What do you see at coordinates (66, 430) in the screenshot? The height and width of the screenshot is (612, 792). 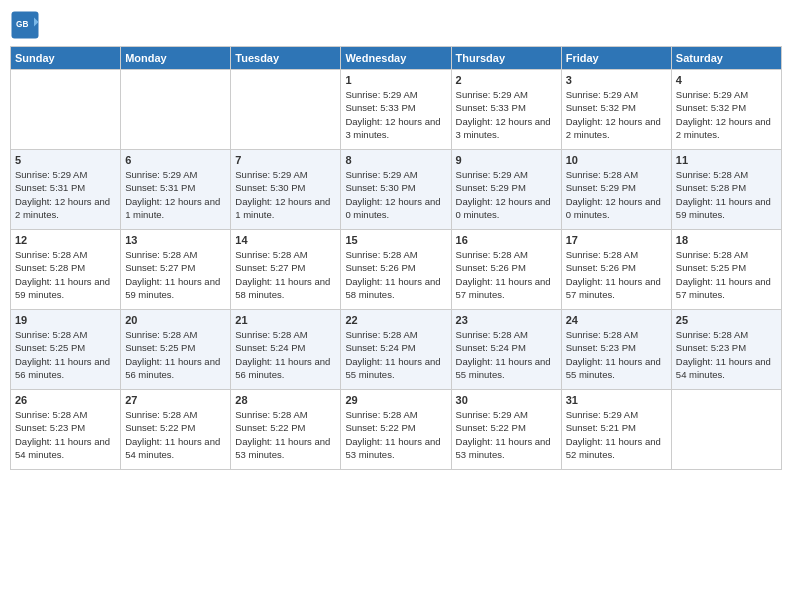 I see `calendar-cell: 26Sunrise: 5:28 AMSunset: 5:23 PMDayligh…` at bounding box center [66, 430].